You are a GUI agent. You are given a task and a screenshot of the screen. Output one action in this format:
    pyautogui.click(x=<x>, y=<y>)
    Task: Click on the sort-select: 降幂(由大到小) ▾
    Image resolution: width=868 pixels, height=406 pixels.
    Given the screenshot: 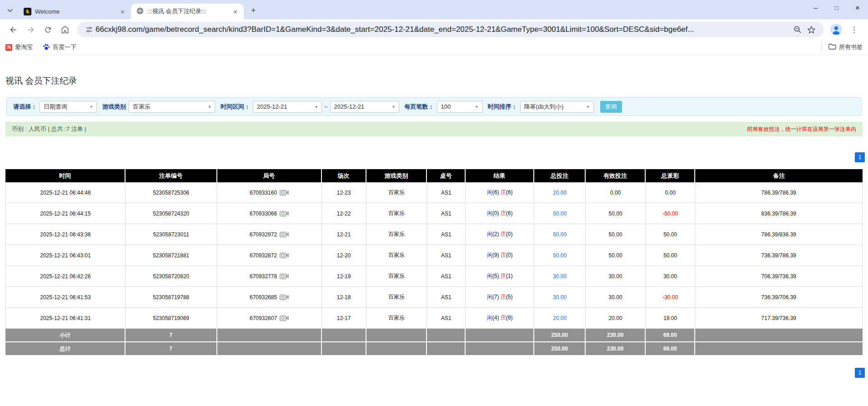 What is the action you would take?
    pyautogui.click(x=557, y=107)
    